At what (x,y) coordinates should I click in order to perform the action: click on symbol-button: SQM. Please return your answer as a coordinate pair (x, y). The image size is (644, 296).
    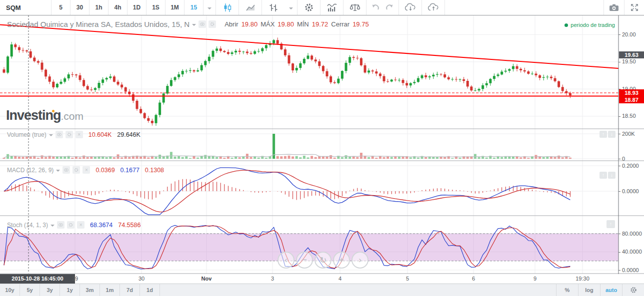
    Looking at the image, I should click on (26, 7).